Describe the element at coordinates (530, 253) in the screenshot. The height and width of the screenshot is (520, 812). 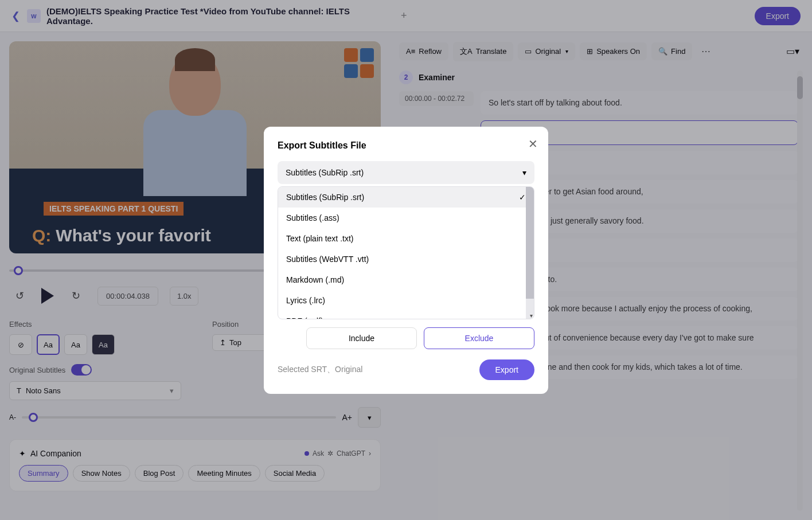
I see `dropdown-scrollbar: ▾` at that location.